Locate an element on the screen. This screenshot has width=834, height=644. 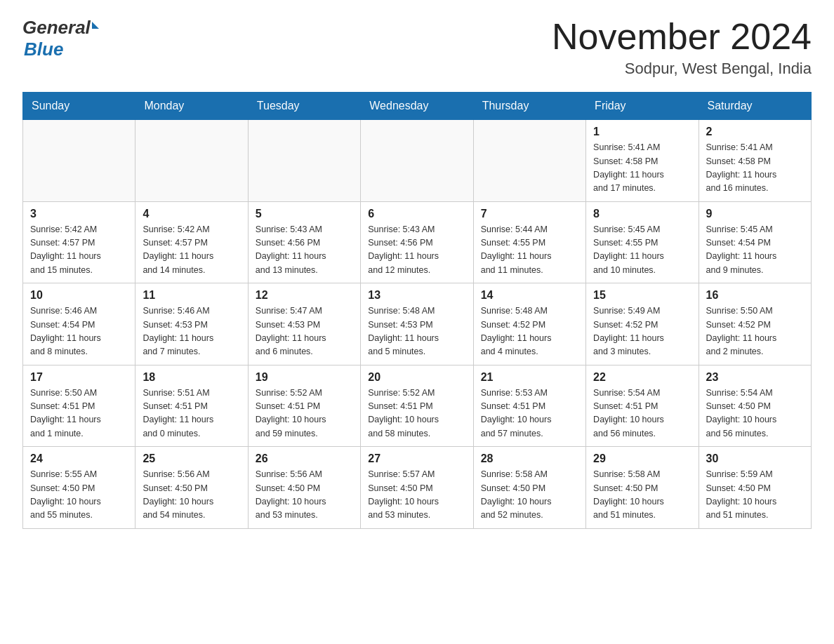
day-info: Sunrise: 5:50 AM Sunset: 4:51 PM Dayligh… is located at coordinates (79, 414).